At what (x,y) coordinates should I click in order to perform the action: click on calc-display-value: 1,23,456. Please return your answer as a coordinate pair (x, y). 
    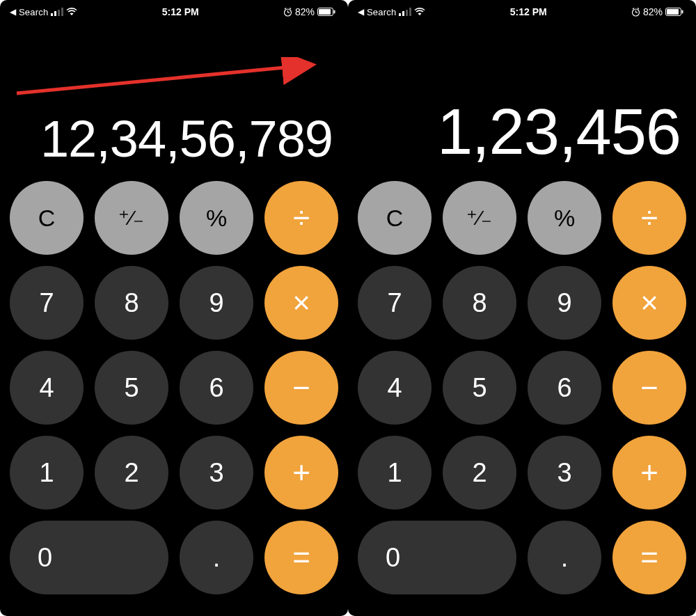
    Looking at the image, I should click on (559, 132).